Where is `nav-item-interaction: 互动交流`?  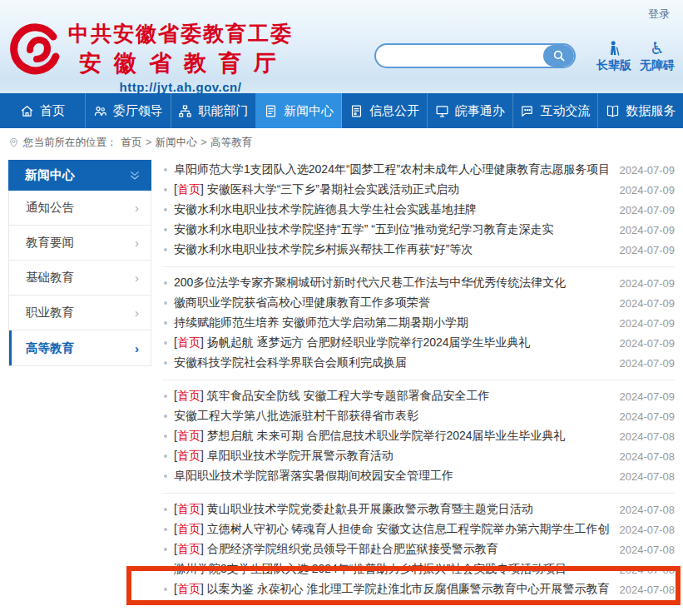 nav-item-interaction: 互动交流 is located at coordinates (556, 111).